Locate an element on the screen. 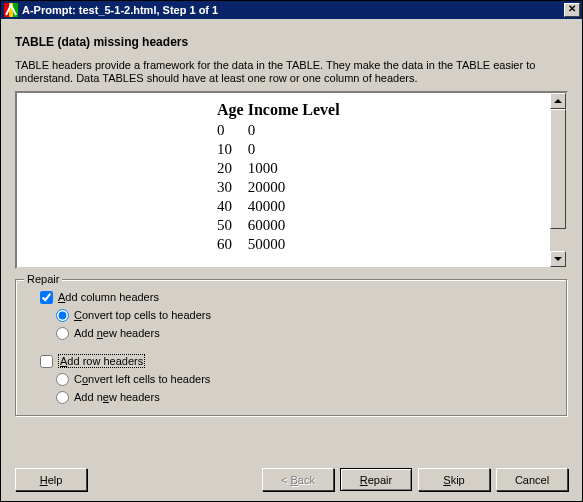  add-row-headers-input is located at coordinates (46, 362).